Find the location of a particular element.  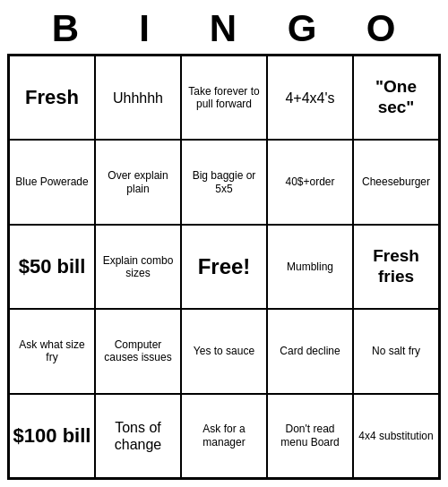

header-g: G is located at coordinates (303, 29).